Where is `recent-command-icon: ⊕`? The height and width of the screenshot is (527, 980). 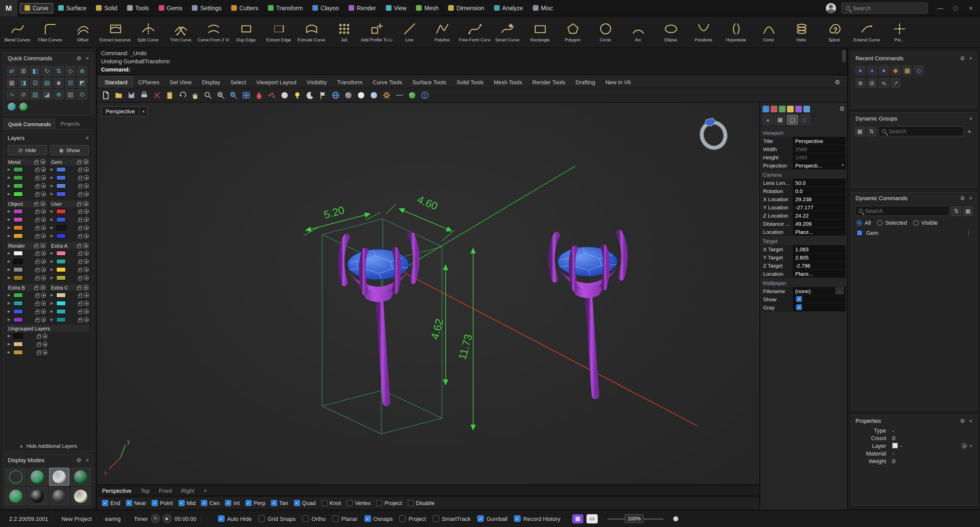 recent-command-icon: ⊕ is located at coordinates (861, 83).